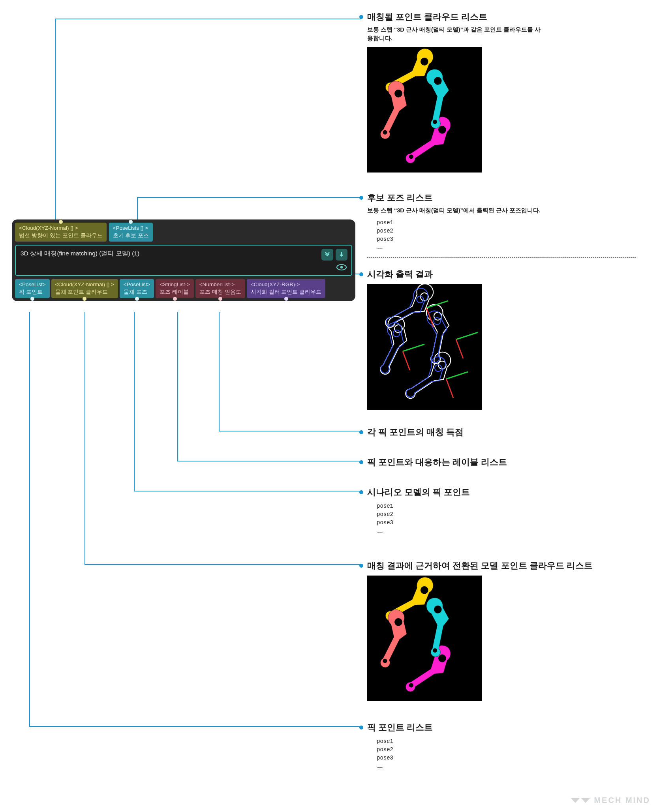 The image size is (659, 812). What do you see at coordinates (509, 339) in the screenshot?
I see `annotation-vis: 시각화 출력 결과` at bounding box center [509, 339].